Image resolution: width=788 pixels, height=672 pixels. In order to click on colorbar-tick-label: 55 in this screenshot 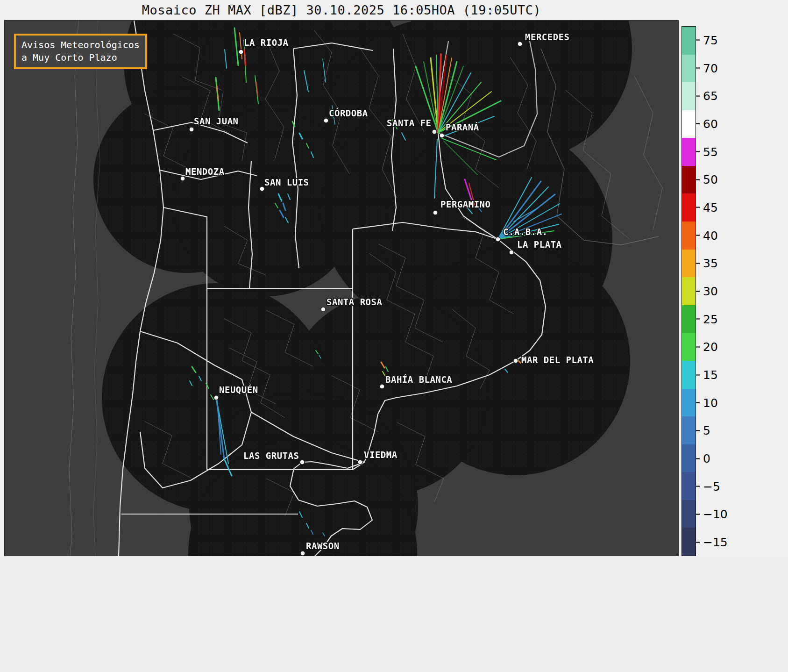, I will do `click(707, 151)`.